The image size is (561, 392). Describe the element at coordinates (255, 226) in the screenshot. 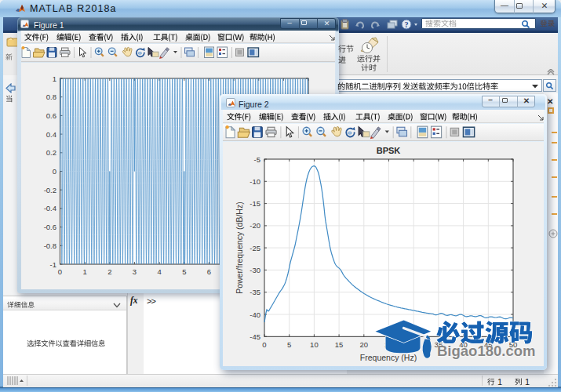

I see `svg-text: -20` at that location.